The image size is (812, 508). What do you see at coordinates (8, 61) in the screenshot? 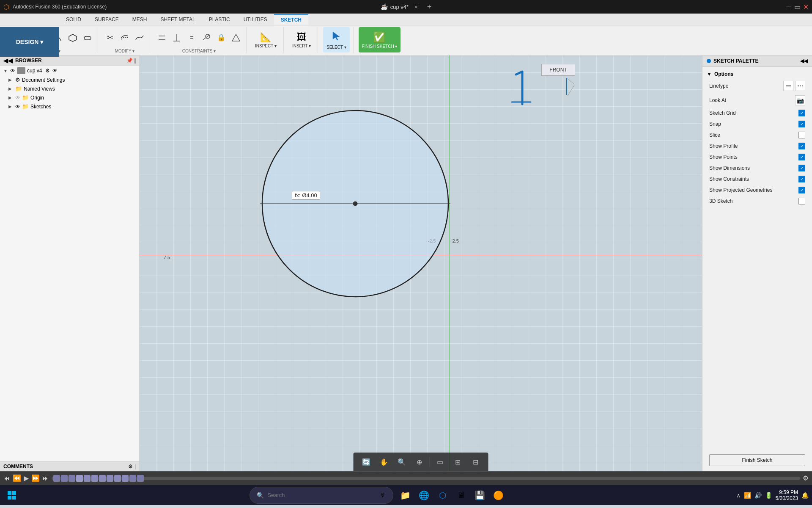
I see `browser-collapse-icon: ◀◀` at bounding box center [8, 61].